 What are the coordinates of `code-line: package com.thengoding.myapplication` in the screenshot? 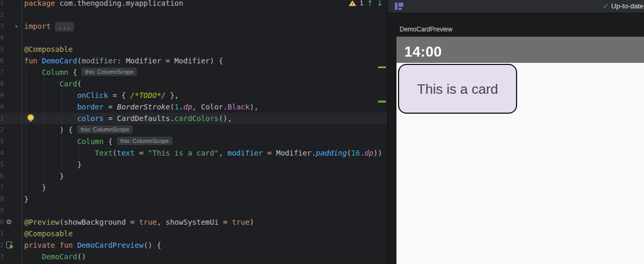 It's located at (205, 4).